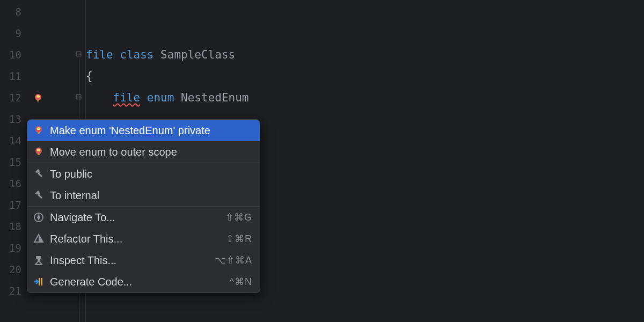  Describe the element at coordinates (18, 12) in the screenshot. I see `line-number: 8` at that location.